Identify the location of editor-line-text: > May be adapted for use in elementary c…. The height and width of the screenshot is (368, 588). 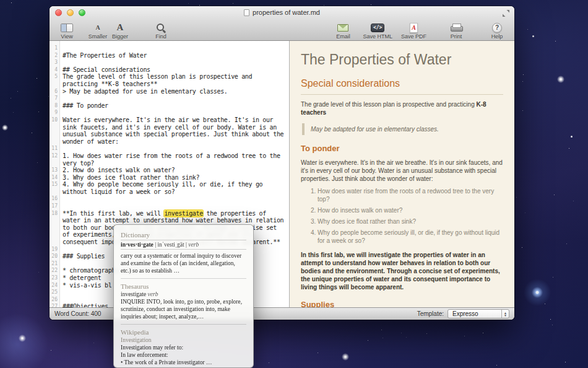
(144, 92).